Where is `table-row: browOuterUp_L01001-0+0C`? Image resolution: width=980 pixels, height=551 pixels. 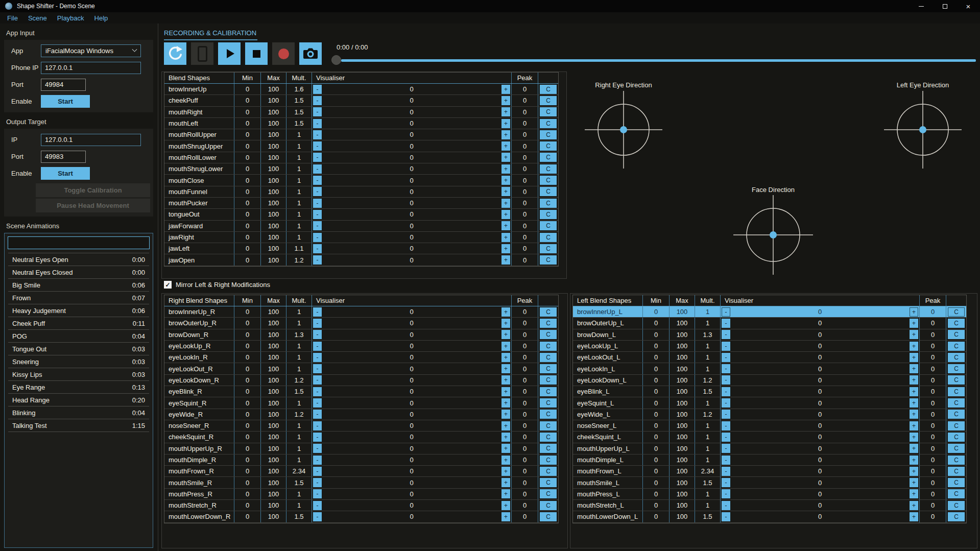
table-row: browOuterUp_L01001-0+0C is located at coordinates (770, 323).